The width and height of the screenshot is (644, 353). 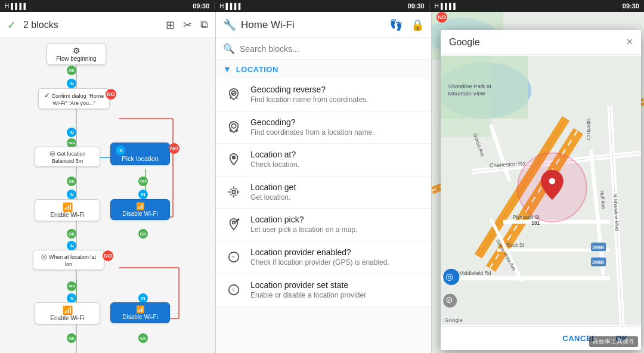 I want to click on chevron-down-icon: ▼, so click(x=227, y=69).